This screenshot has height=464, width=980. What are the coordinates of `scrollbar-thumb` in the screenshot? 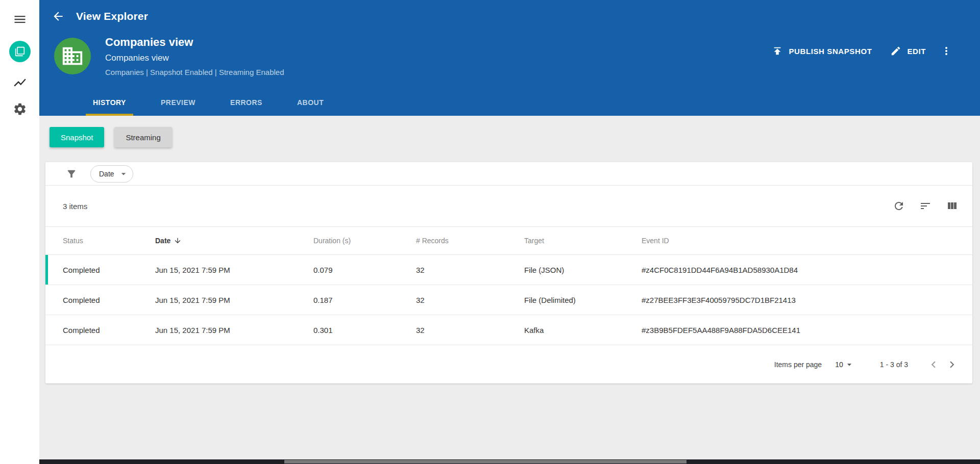 It's located at (485, 462).